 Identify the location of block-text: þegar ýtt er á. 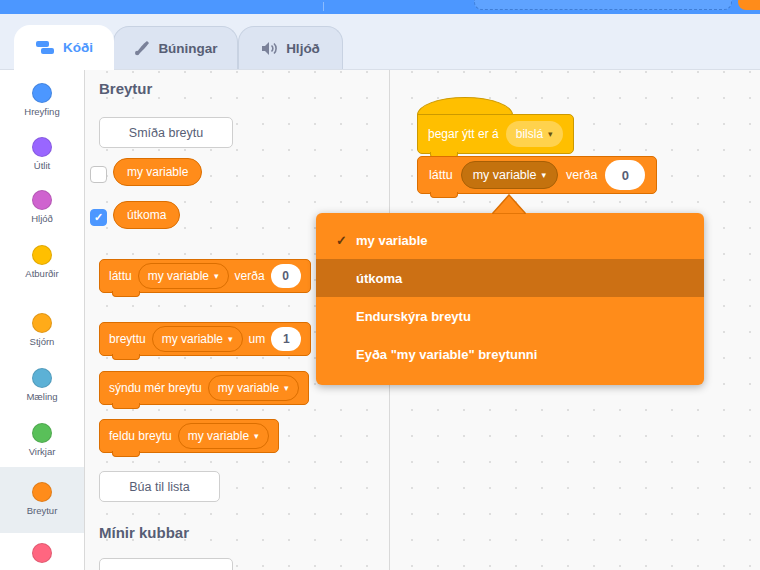
(464, 134).